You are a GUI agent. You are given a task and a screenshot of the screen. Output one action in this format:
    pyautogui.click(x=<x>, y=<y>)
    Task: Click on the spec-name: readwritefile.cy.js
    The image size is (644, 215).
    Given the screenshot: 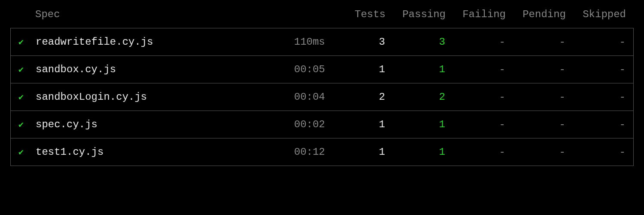 What is the action you would take?
    pyautogui.click(x=148, y=42)
    